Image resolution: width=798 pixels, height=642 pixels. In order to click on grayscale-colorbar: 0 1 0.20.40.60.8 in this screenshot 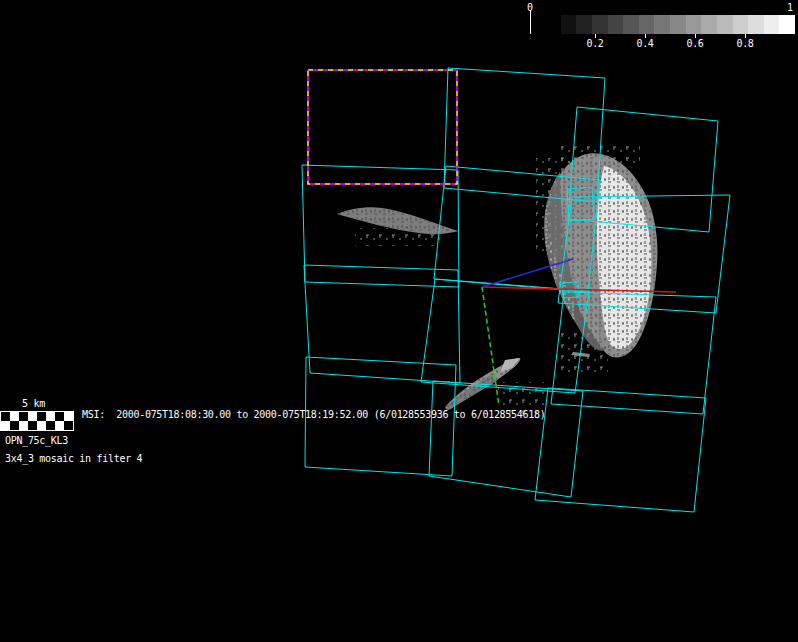, I will do `click(662, 26)`.